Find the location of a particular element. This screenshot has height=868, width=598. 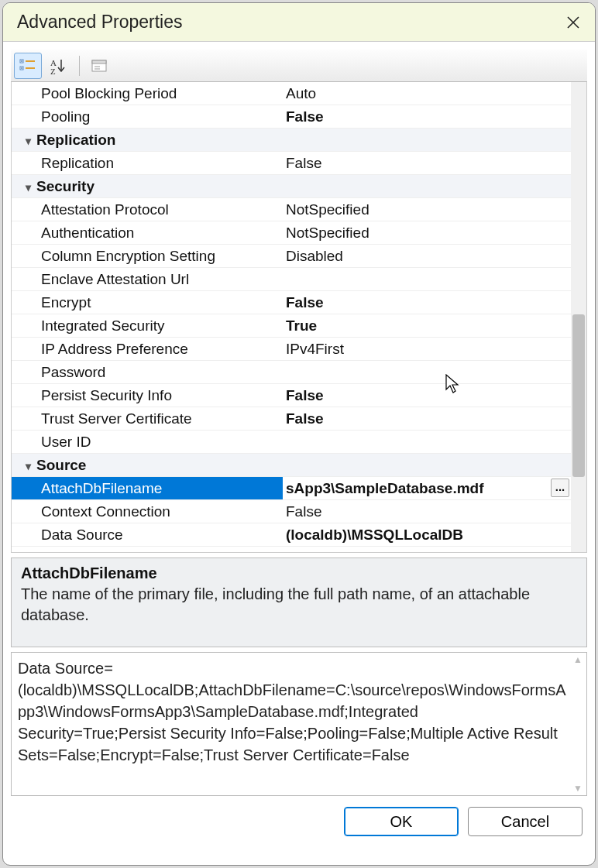

property-row: Context Connection False is located at coordinates (291, 512).